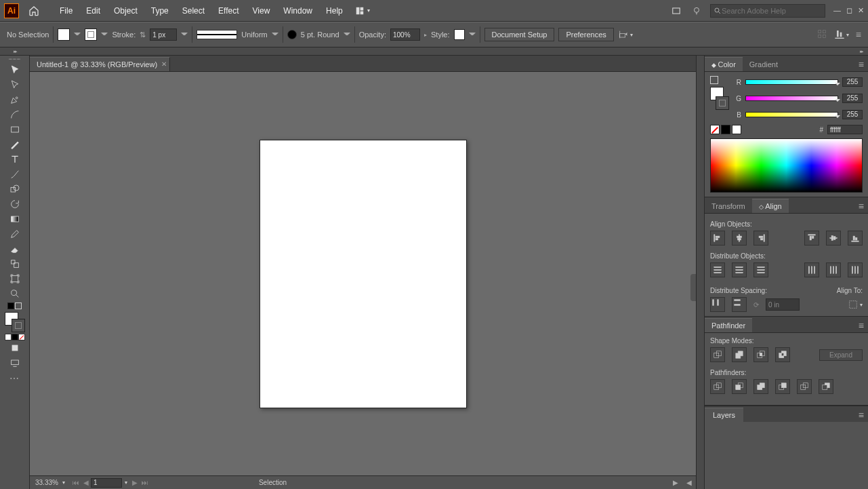 This screenshot has height=489, width=868. What do you see at coordinates (135, 483) in the screenshot?
I see `next-artboard-button: ▶` at bounding box center [135, 483].